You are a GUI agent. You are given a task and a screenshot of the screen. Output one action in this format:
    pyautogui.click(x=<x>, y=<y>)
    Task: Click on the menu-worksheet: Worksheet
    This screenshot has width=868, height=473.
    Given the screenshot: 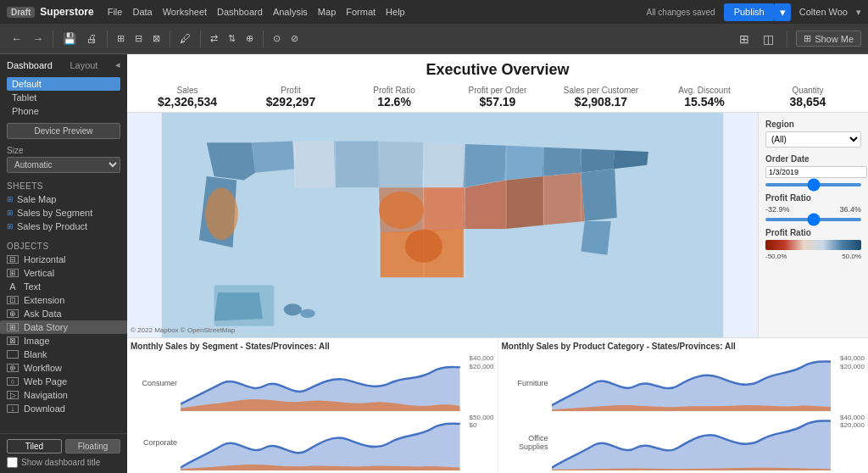 What is the action you would take?
    pyautogui.click(x=185, y=12)
    